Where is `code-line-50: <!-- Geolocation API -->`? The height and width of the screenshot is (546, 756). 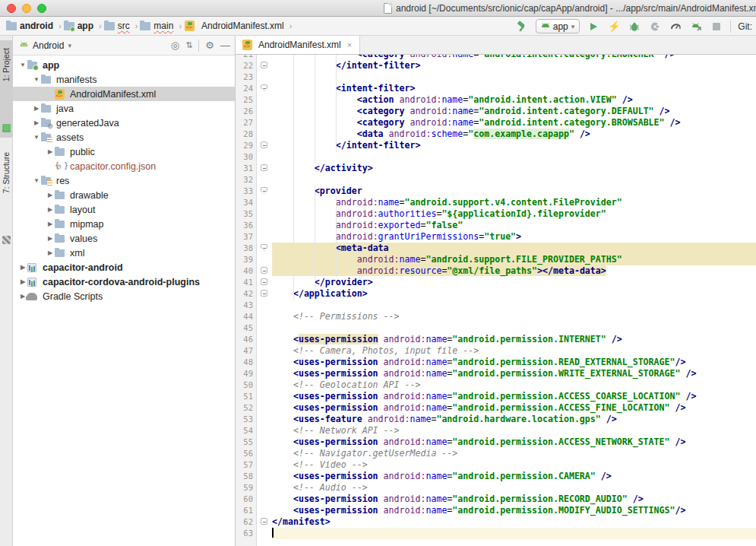 code-line-50: <!-- Geolocation API --> is located at coordinates (514, 385).